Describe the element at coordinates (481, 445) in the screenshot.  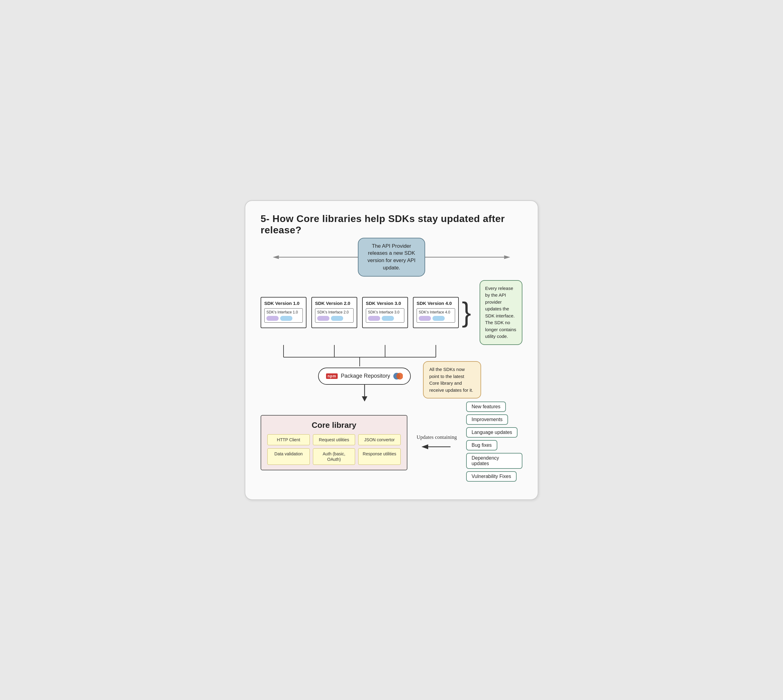
I see `update-tag-3: Bug fixes` at that location.